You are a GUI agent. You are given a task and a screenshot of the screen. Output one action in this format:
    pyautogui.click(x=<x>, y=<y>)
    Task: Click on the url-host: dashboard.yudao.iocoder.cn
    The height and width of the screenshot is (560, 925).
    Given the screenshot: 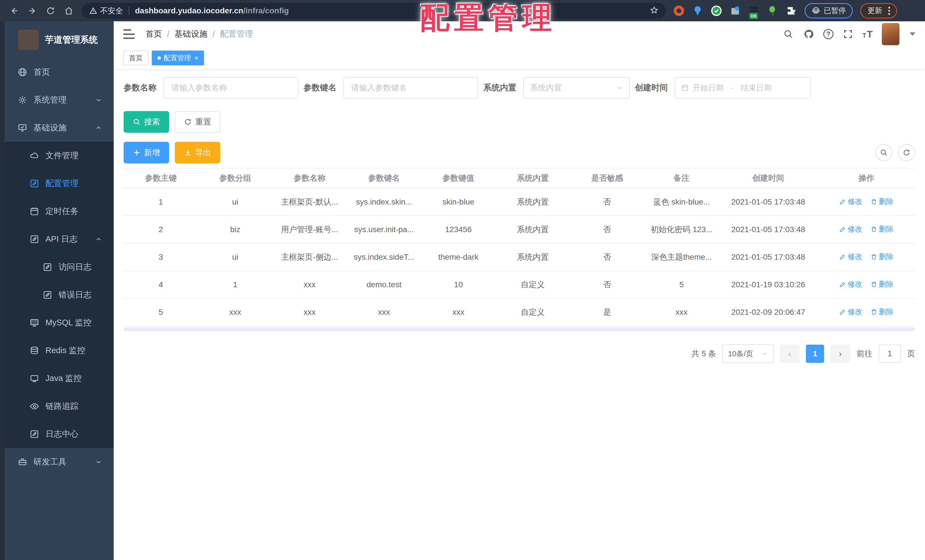 What is the action you would take?
    pyautogui.click(x=189, y=11)
    